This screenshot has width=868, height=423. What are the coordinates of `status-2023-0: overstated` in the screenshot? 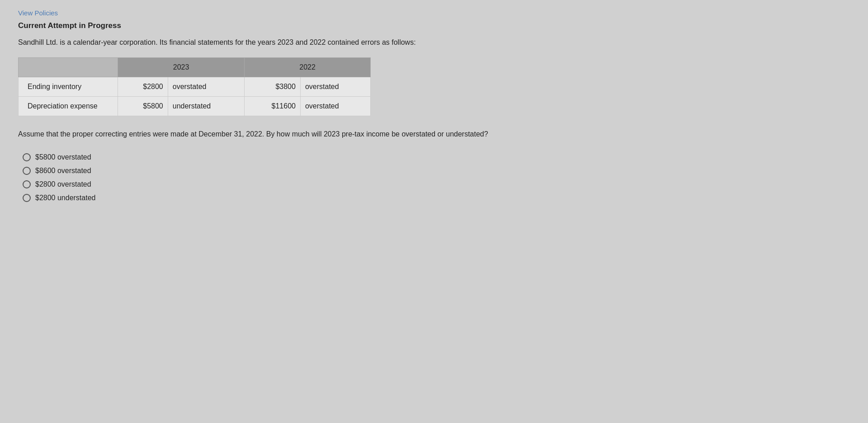 It's located at (206, 87).